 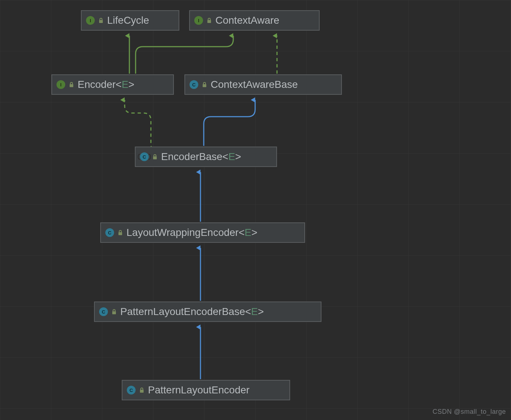 What do you see at coordinates (192, 233) in the screenshot?
I see `node-label: LayoutWrappingEncoder<E>` at bounding box center [192, 233].